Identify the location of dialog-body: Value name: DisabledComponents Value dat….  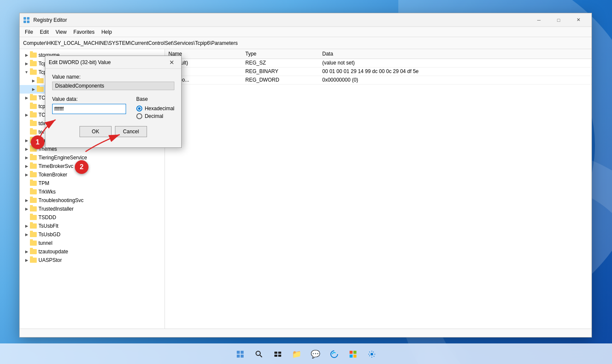
(113, 108).